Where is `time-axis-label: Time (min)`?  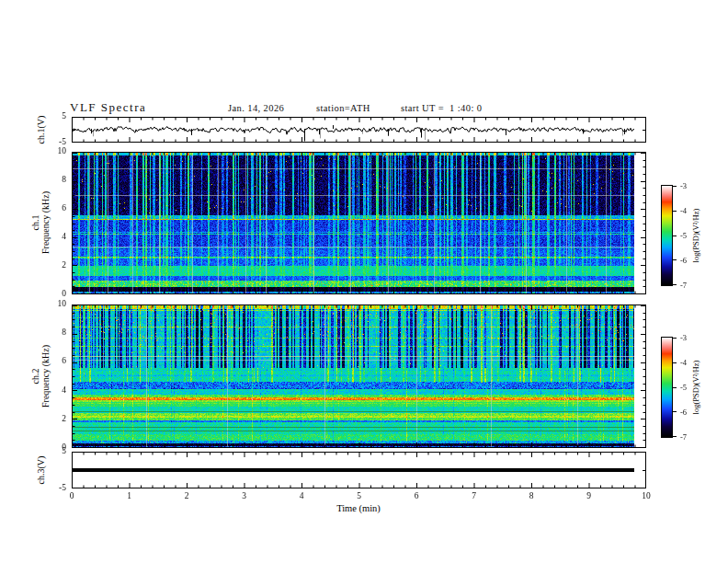 time-axis-label: Time (min) is located at coordinates (358, 508).